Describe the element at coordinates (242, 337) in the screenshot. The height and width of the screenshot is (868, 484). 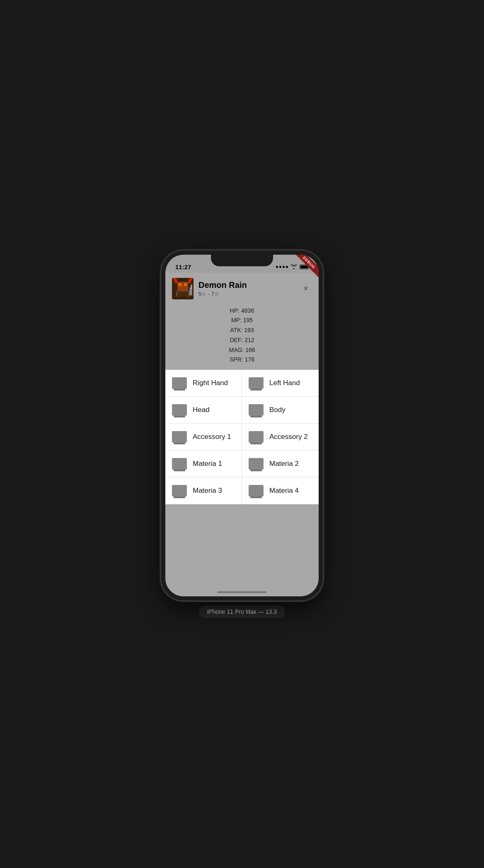
I see `character-stats: HP: 4836 MP: 195 ATK: 193 DEF: 212 MAG: …` at that location.